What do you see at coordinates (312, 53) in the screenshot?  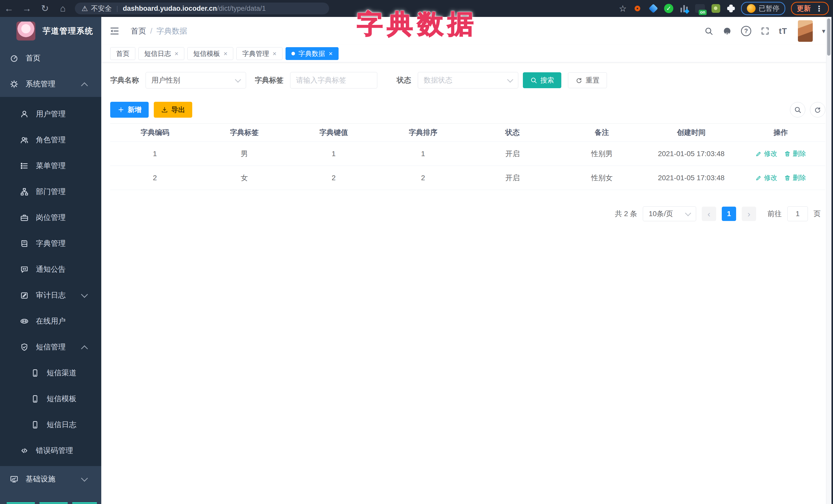 I see `tab-dict-data: 字典数据 ×` at bounding box center [312, 53].